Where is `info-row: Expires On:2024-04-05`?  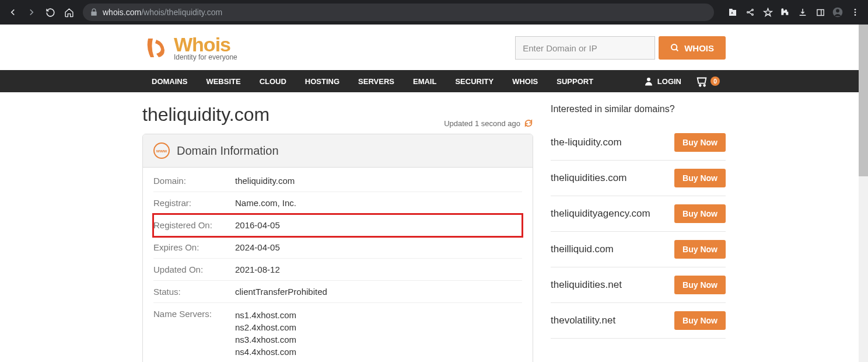 info-row: Expires On:2024-04-05 is located at coordinates (338, 248).